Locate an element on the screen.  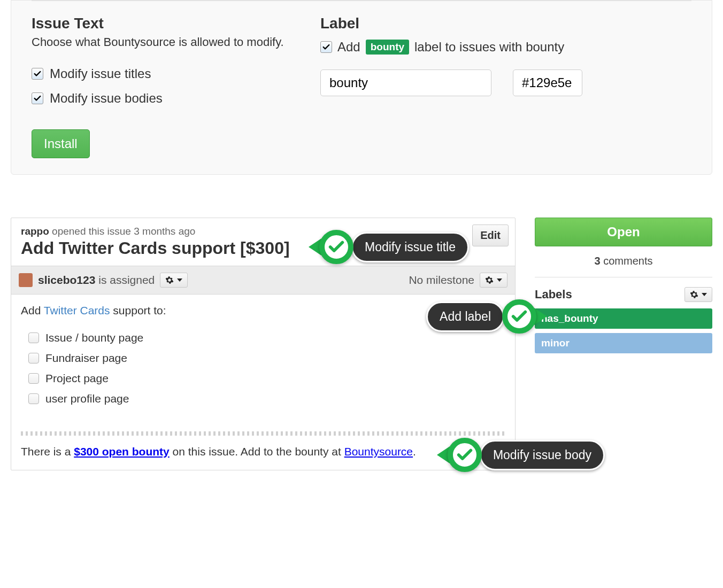
todo-list: Issue / bounty page Fundraiser page Proj… is located at coordinates (267, 368).